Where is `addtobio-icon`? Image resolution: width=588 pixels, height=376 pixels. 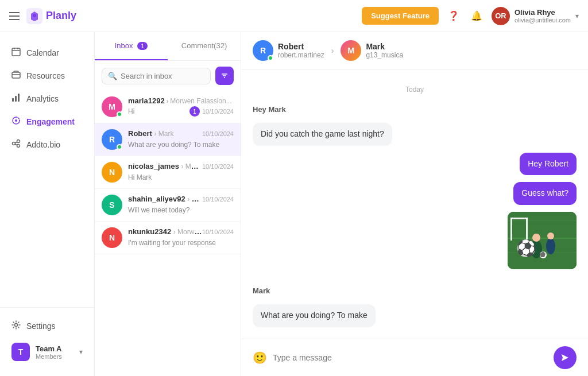 addtobio-icon is located at coordinates (16, 145).